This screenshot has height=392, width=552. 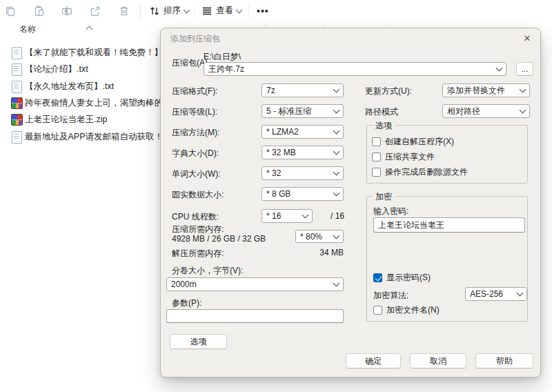 I want to click on level-value: 5 - 标准压缩, so click(x=288, y=112).